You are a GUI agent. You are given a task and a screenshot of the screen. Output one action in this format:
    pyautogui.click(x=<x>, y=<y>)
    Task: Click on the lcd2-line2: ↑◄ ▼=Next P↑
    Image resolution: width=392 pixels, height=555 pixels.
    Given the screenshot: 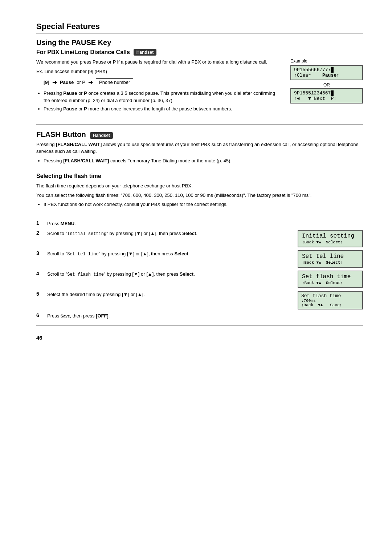 What is the action you would take?
    pyautogui.click(x=327, y=99)
    